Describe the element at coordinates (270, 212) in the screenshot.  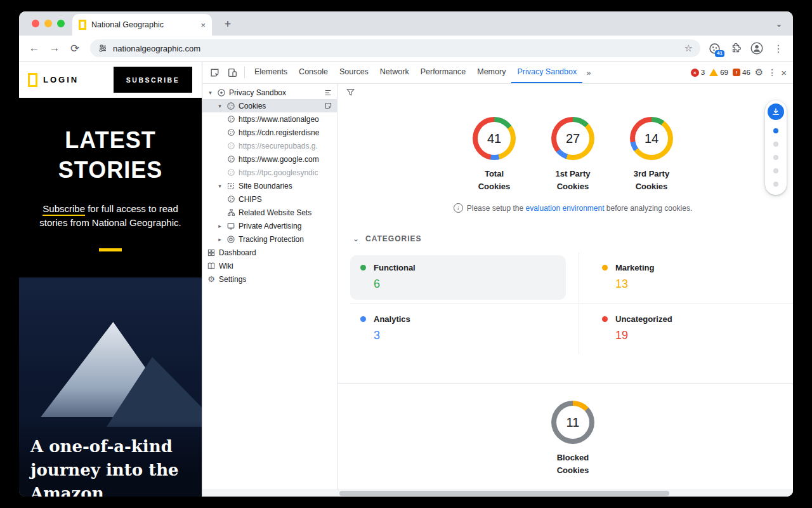
I see `tree-item-related-website-sets: Related Website Sets` at that location.